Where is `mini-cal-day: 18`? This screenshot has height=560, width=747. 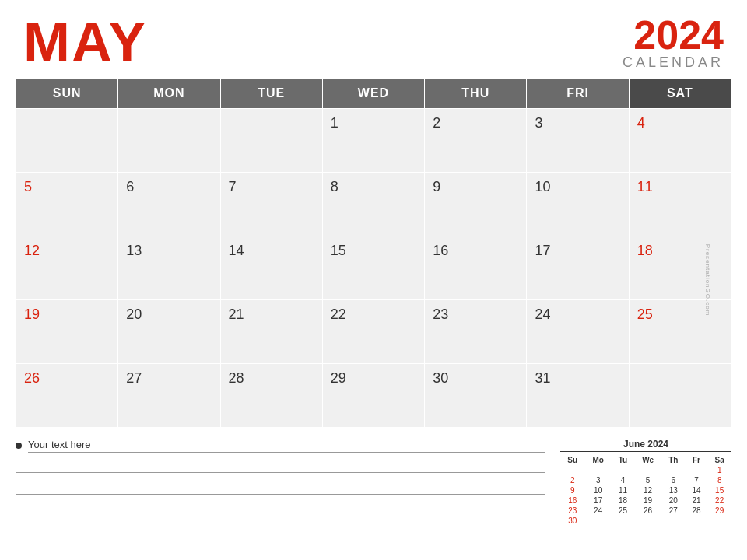 mini-cal-day: 18 is located at coordinates (622, 501).